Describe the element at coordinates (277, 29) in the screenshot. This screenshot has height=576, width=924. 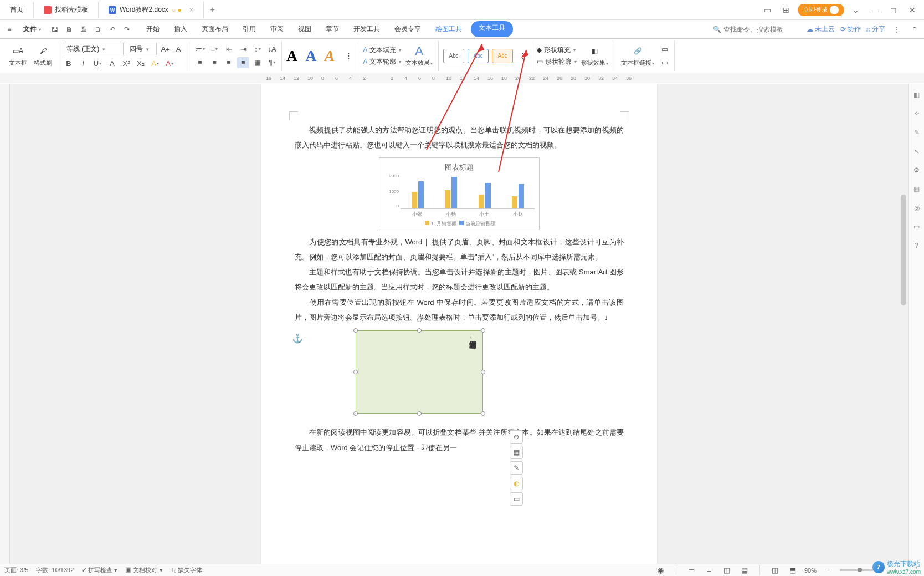
I see `menutab-review: 审阅` at that location.